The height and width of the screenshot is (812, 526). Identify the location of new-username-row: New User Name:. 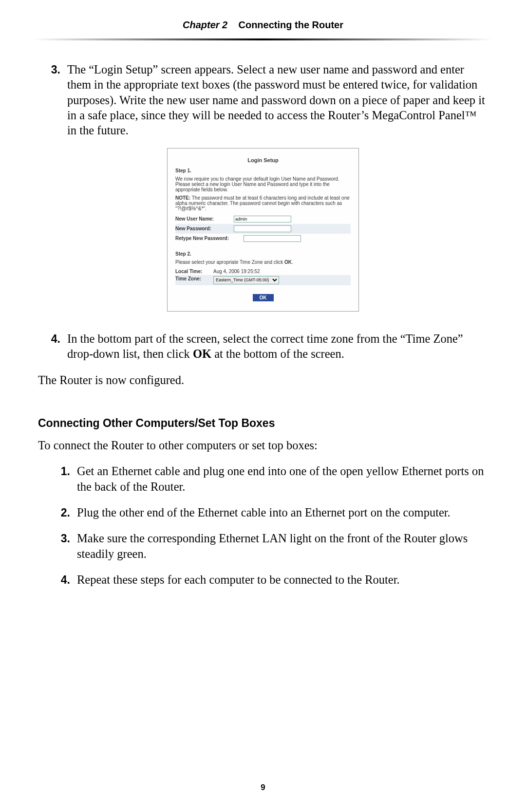
(263, 219).